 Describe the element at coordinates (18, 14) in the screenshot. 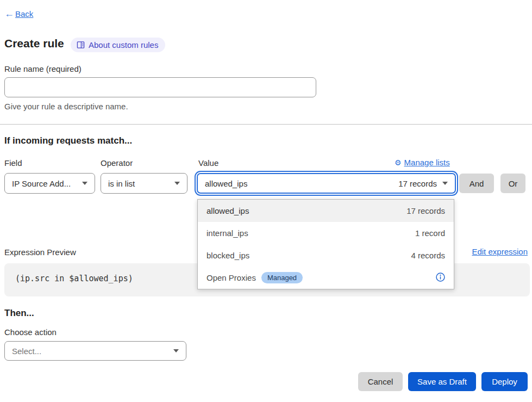

I see `back-link-row: ← Back` at that location.